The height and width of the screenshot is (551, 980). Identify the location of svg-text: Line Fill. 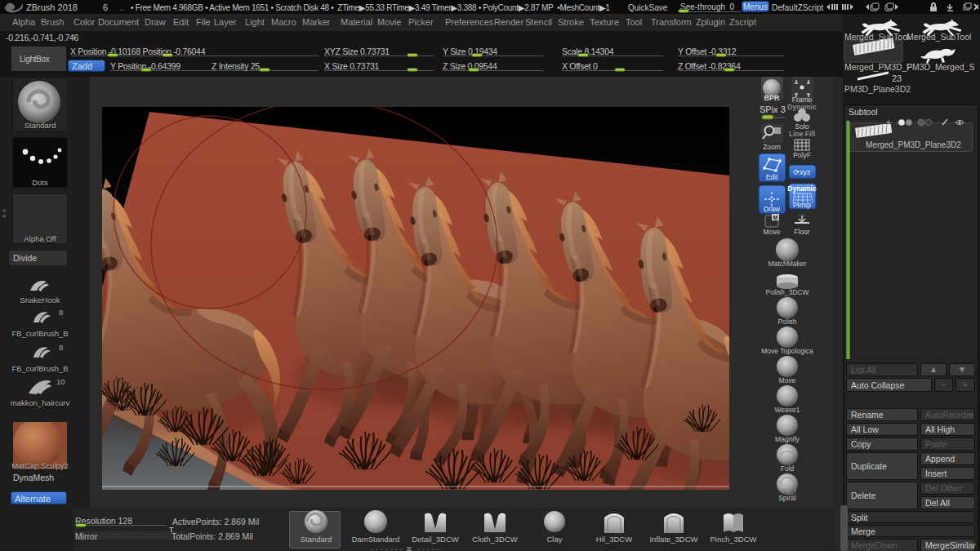
(802, 134).